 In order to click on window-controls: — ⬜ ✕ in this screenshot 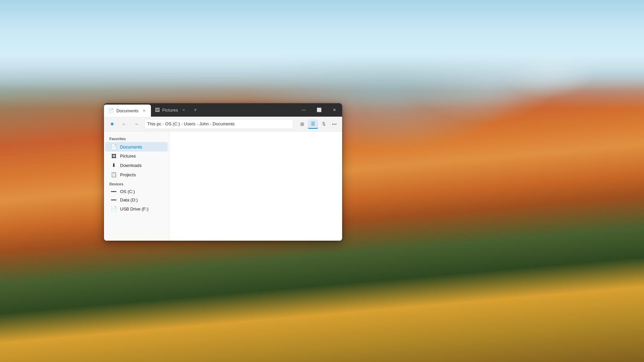, I will do `click(319, 110)`.